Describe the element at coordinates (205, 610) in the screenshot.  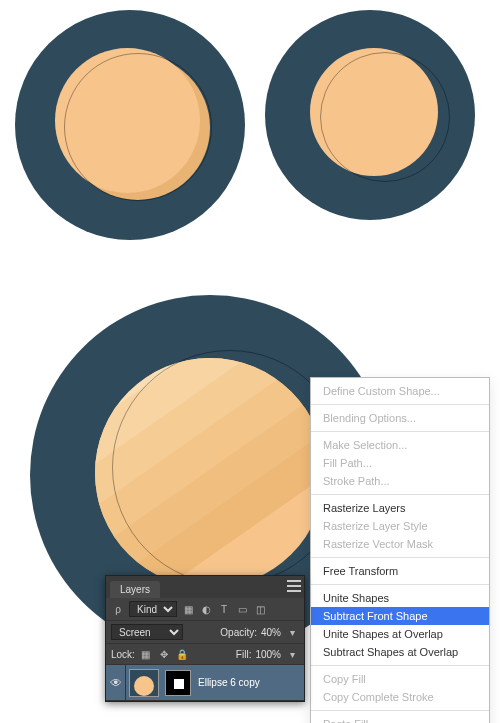
I see `filter-row: ρ Kind ▦ ◐ T ▭ ◫` at that location.